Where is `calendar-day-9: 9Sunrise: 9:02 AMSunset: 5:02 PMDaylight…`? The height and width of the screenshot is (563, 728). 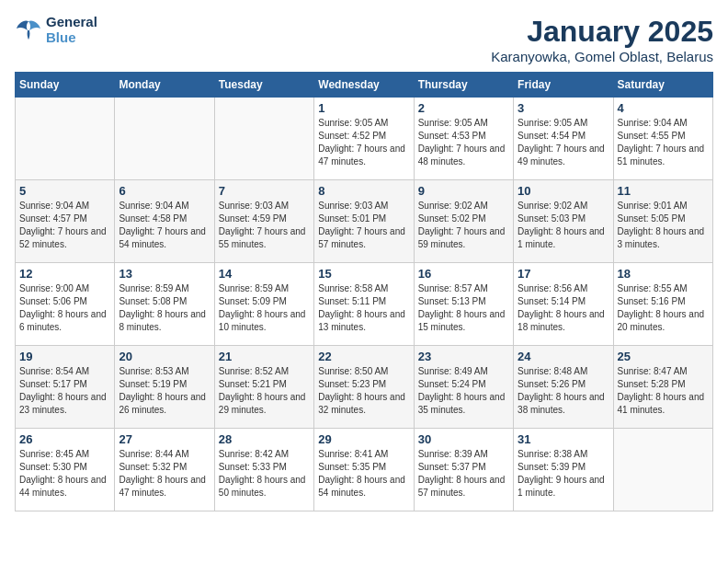 calendar-day-9: 9Sunrise: 9:02 AMSunset: 5:02 PMDaylight… is located at coordinates (463, 222).